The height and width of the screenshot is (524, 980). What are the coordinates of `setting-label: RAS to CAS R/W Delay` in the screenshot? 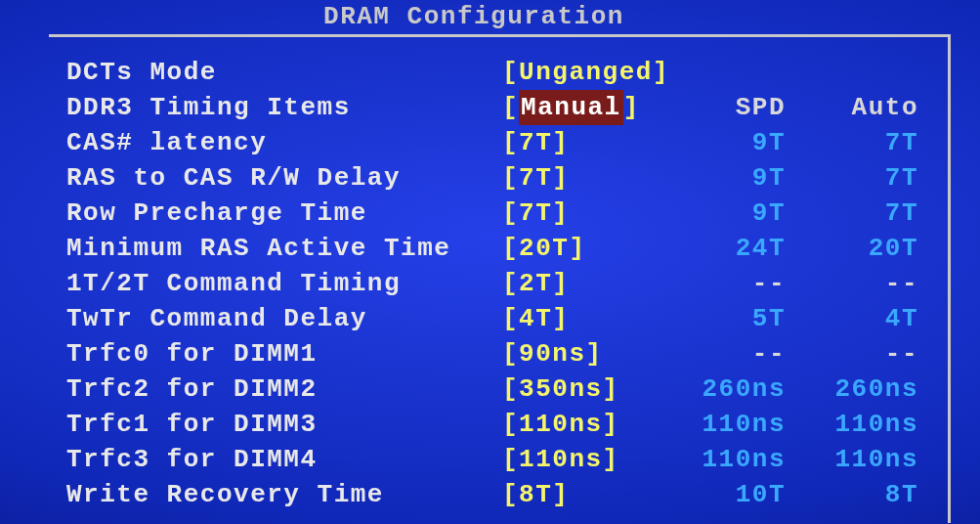 It's located at (234, 178).